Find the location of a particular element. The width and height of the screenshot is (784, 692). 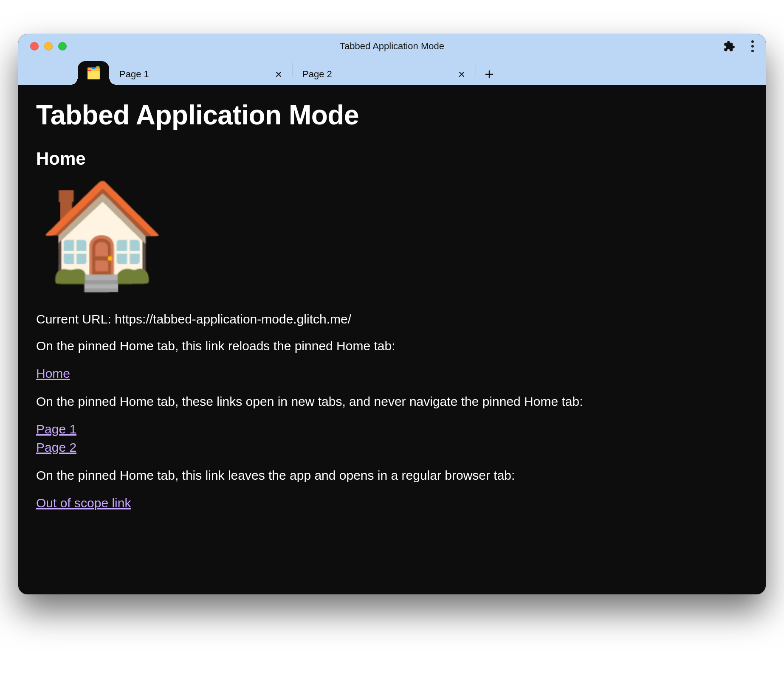

menu-button is located at coordinates (753, 46).